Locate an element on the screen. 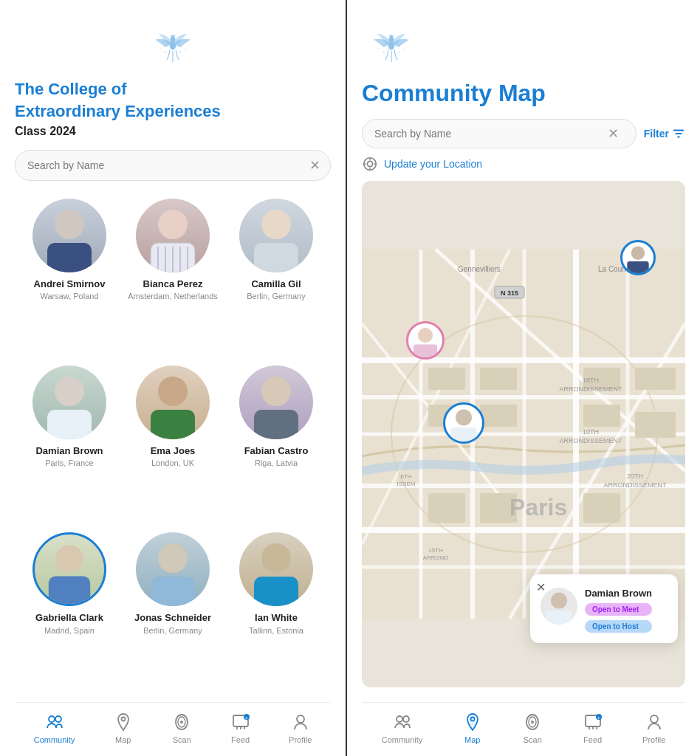 Image resolution: width=700 pixels, height=756 pixels. list-item: Damian Brown Paris, France is located at coordinates (69, 443).